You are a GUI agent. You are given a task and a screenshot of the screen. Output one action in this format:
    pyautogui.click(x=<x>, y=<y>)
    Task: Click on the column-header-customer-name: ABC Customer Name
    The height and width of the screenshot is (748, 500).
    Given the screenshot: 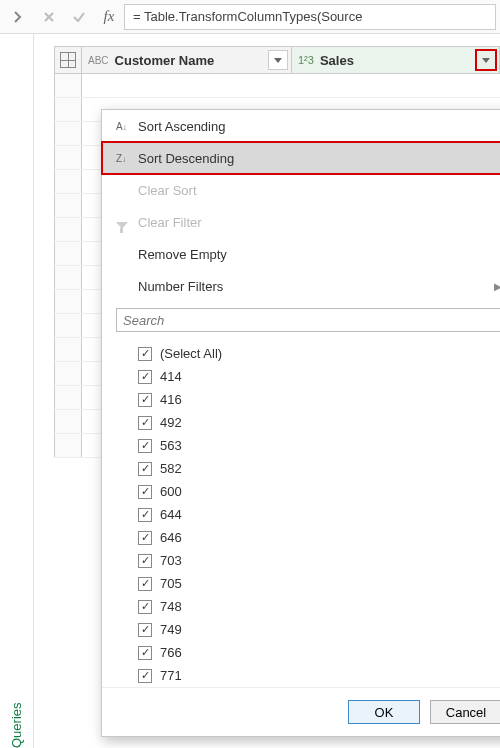 What is the action you would take?
    pyautogui.click(x=187, y=60)
    